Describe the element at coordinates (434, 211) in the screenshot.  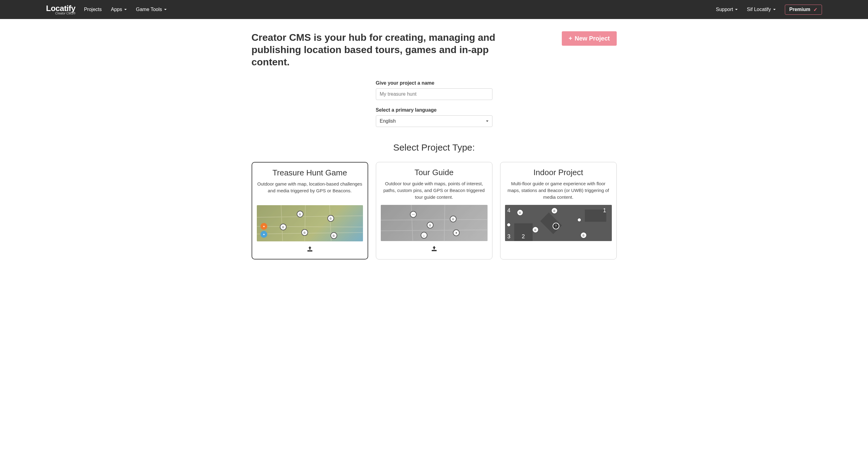
I see `project-type-cards: Treasure Hunt Game Outdoor game with map…` at that location.